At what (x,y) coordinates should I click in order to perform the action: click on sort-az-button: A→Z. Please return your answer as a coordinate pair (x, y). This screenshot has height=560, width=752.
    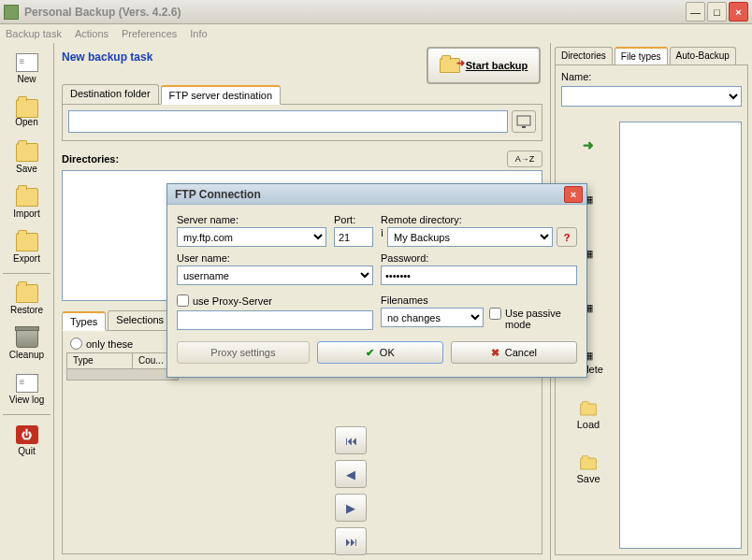
    Looking at the image, I should click on (525, 159).